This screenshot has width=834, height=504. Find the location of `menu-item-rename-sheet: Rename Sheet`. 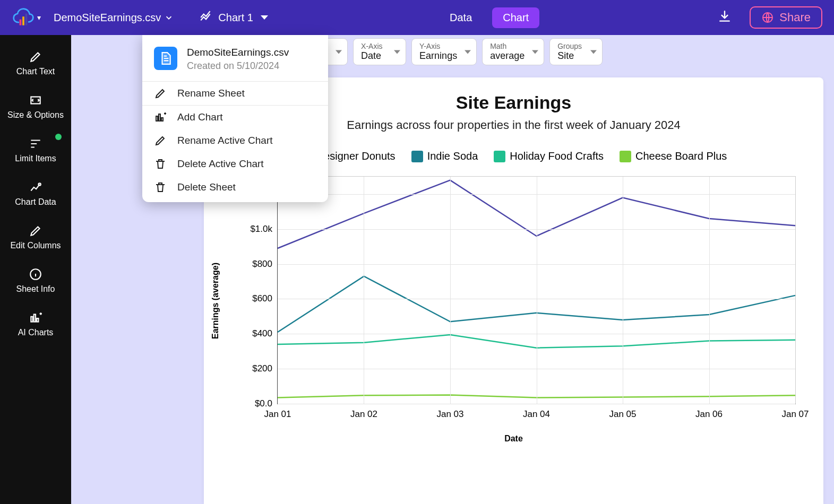

menu-item-rename-sheet: Rename Sheet is located at coordinates (235, 93).